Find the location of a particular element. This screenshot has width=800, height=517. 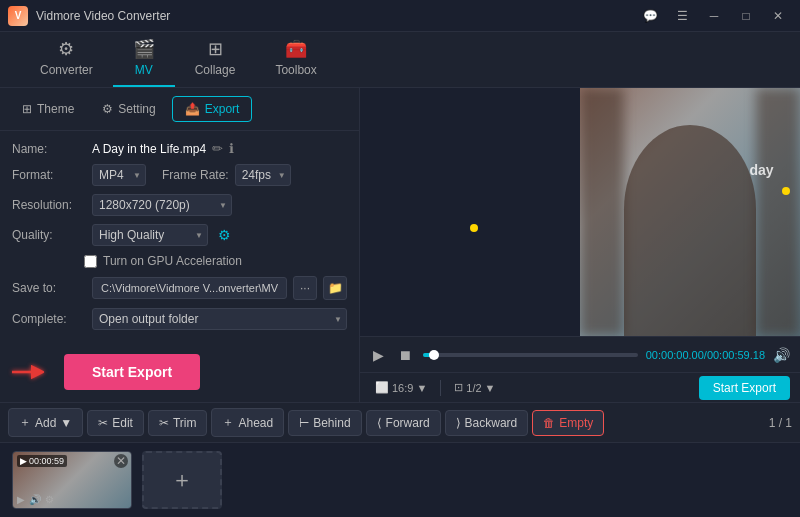

volume-icon: 🔊 is located at coordinates (782, 355).